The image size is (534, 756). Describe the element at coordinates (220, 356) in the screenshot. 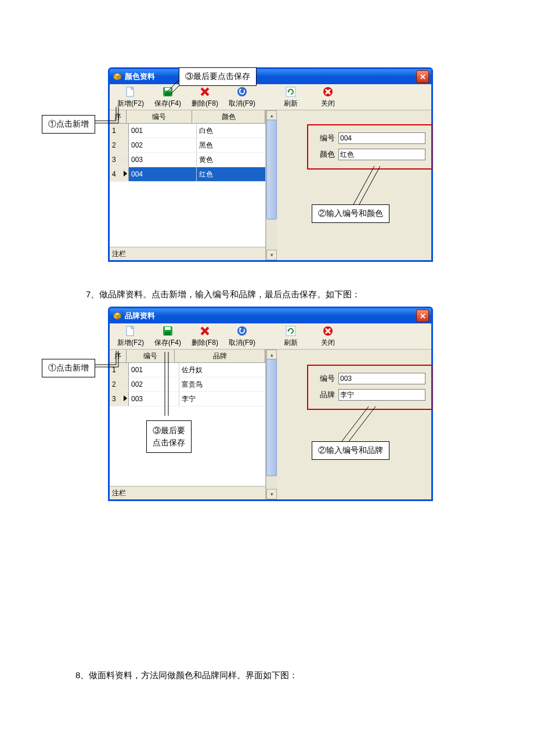

I see `col-value: 品牌` at that location.